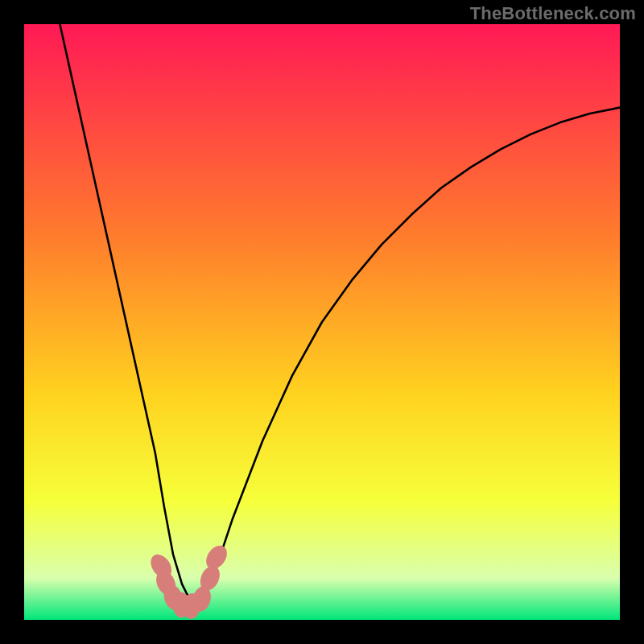  What do you see at coordinates (553, 14) in the screenshot?
I see `watermark-text: TheBottleneck.com` at bounding box center [553, 14].